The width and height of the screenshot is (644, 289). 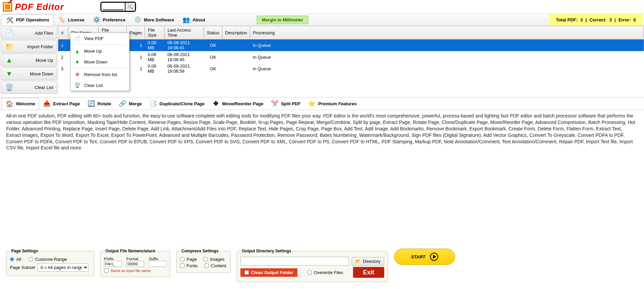 What do you see at coordinates (186, 20) in the screenshot?
I see `about-icon: 👥` at bounding box center [186, 20].